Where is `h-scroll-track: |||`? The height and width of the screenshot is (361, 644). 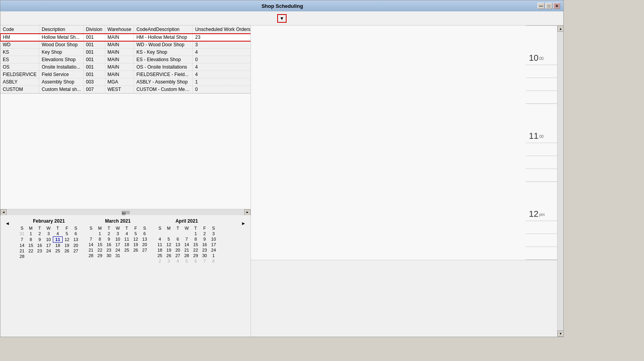
h-scroll-track: ||| is located at coordinates (125, 212).